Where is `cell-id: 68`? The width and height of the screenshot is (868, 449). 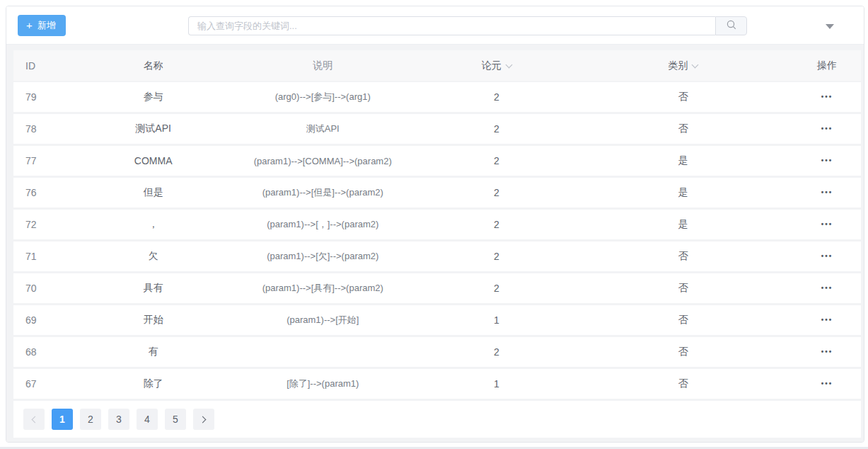 cell-id: 68 is located at coordinates (47, 352).